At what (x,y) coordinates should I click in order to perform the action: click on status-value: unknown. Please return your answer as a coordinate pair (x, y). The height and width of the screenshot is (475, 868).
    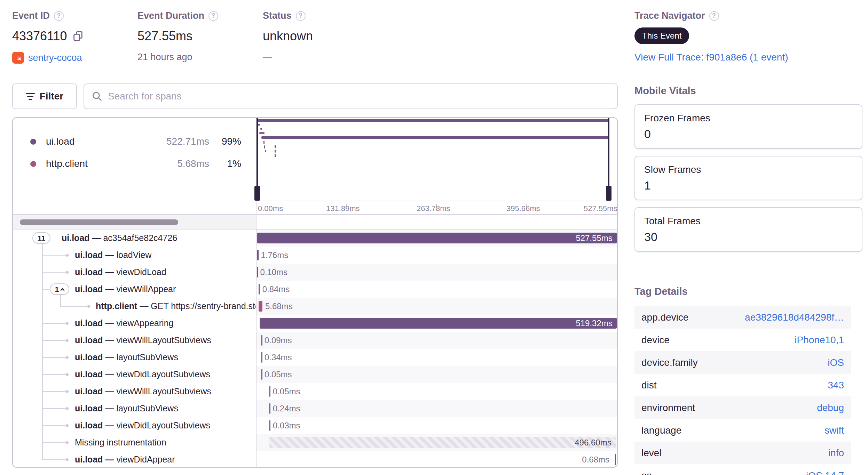
    Looking at the image, I should click on (288, 36).